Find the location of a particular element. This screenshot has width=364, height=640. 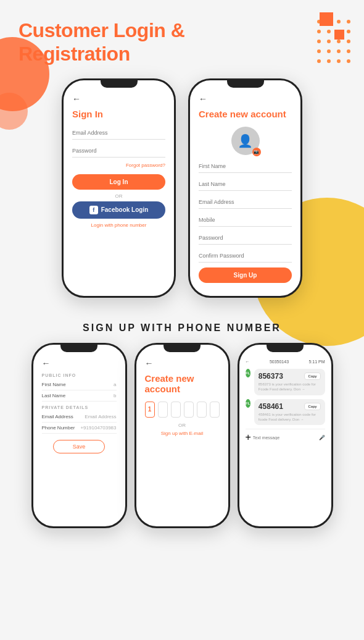

avatar-icon: 👤 is located at coordinates (246, 141).